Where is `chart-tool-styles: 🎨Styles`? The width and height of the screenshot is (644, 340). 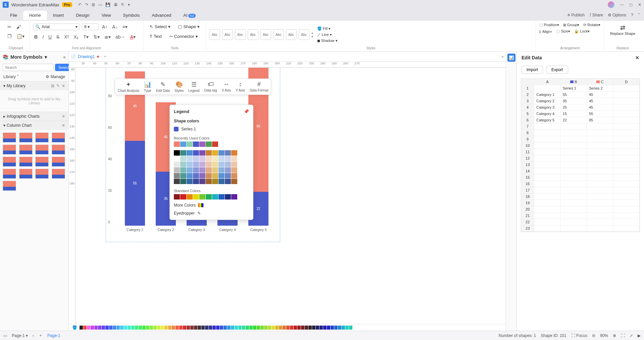
chart-tool-styles: 🎨Styles is located at coordinates (179, 87).